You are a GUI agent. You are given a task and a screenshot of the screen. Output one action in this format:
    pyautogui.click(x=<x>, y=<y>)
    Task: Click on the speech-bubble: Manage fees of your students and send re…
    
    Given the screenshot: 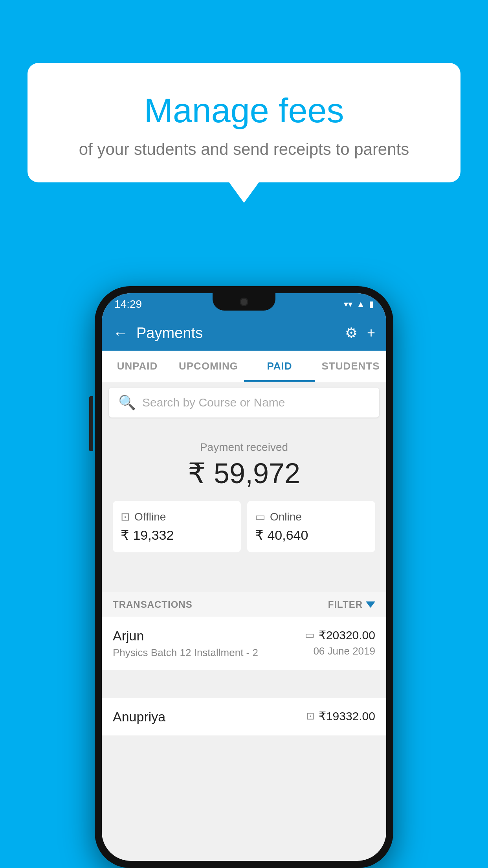 What is the action you would take?
    pyautogui.click(x=244, y=123)
    